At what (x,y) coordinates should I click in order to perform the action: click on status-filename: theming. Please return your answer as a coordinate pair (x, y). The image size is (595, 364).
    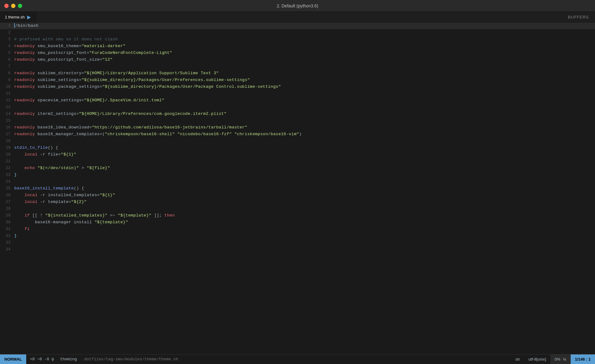
    Looking at the image, I should click on (68, 359).